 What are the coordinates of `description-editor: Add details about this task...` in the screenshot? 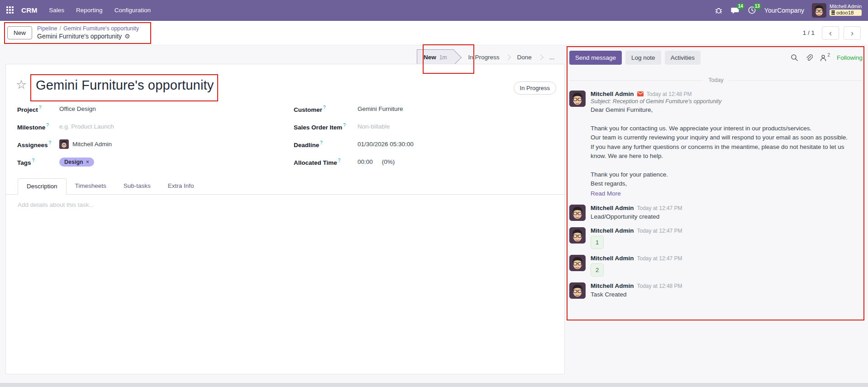 It's located at (56, 205).